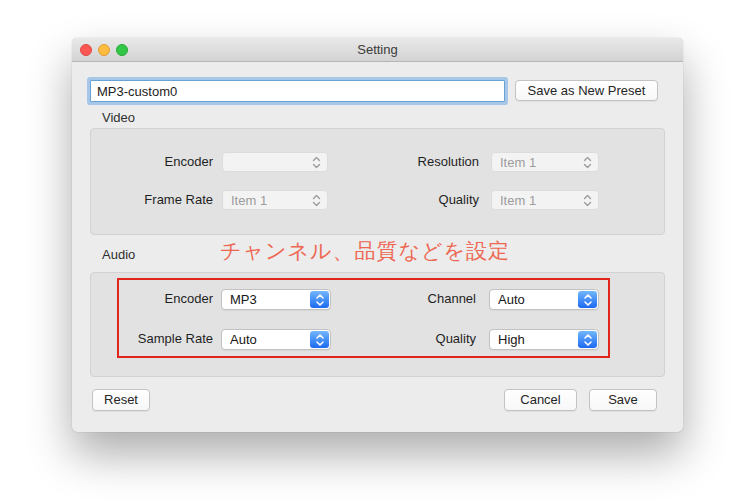 This screenshot has width=754, height=503. What do you see at coordinates (412, 200) in the screenshot?
I see `video-quality-label: Quality` at bounding box center [412, 200].